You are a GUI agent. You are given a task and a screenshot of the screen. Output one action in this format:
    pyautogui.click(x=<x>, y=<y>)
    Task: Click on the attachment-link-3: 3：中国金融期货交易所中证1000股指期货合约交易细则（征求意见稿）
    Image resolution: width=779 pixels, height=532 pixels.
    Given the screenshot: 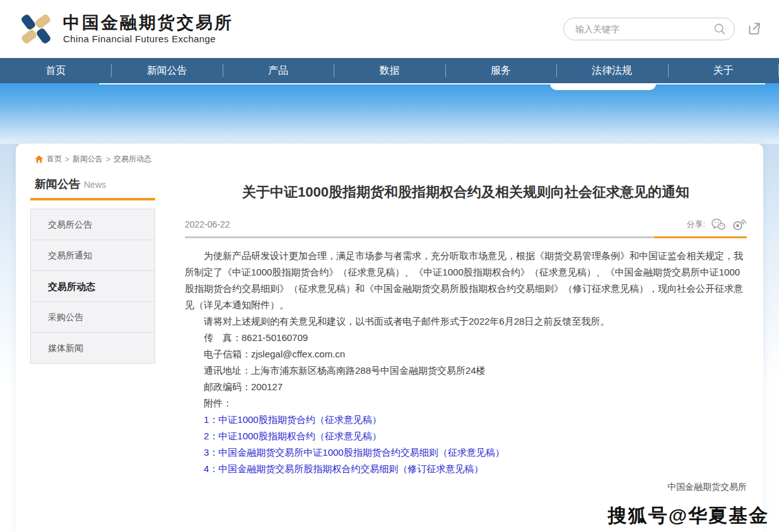 What is the action you would take?
    pyautogui.click(x=466, y=453)
    